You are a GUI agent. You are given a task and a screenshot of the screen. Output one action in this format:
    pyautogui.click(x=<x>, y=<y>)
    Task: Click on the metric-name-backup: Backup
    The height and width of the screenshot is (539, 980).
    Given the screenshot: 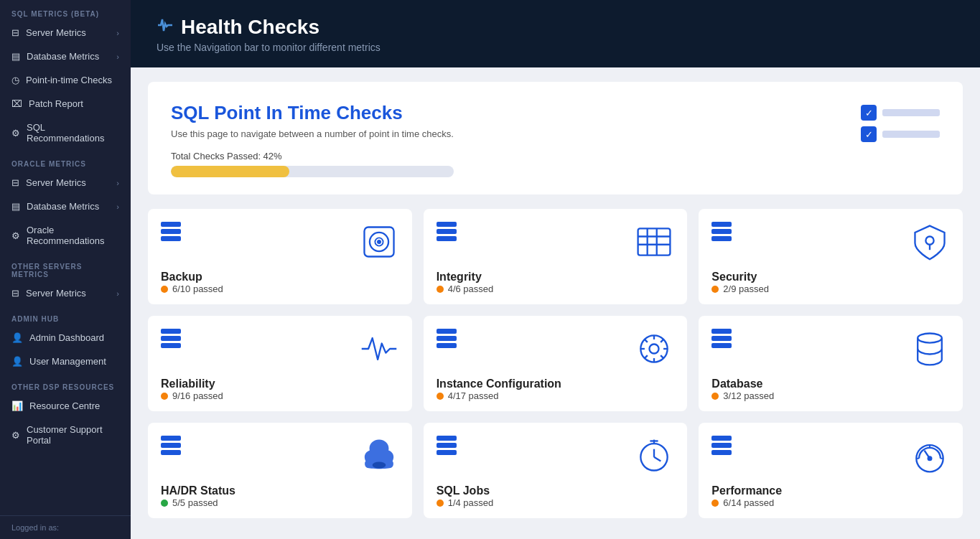 What is the action you would take?
    pyautogui.click(x=280, y=277)
    